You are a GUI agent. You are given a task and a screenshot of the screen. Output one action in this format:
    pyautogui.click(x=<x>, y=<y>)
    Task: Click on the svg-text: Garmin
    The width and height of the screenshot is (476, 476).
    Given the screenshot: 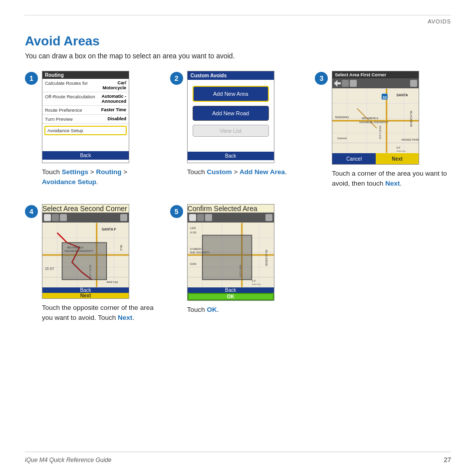 What is the action you would take?
    pyautogui.click(x=342, y=138)
    